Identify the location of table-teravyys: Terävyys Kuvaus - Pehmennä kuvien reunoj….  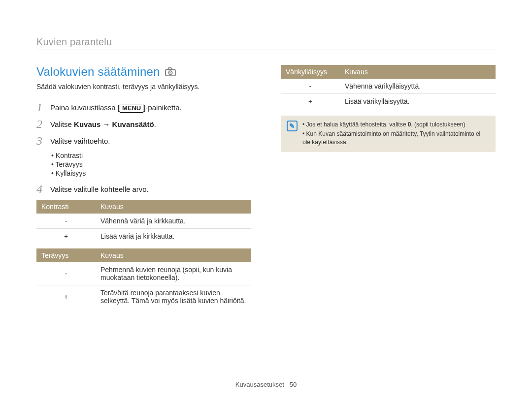
(144, 278).